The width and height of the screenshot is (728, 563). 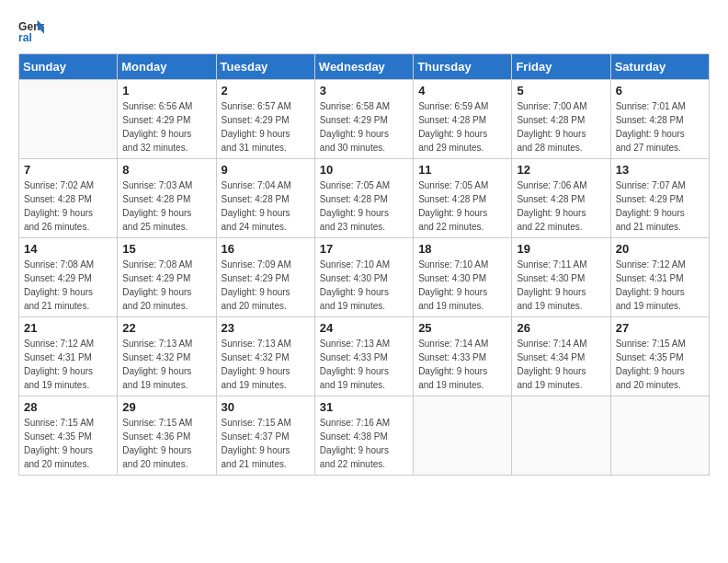 I want to click on day-number: 6, so click(x=660, y=90).